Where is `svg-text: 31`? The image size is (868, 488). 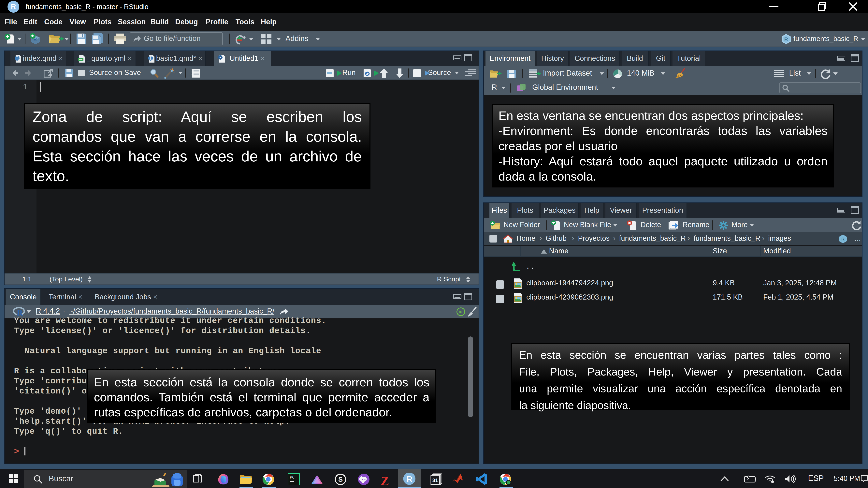
svg-text: 31 is located at coordinates (435, 480).